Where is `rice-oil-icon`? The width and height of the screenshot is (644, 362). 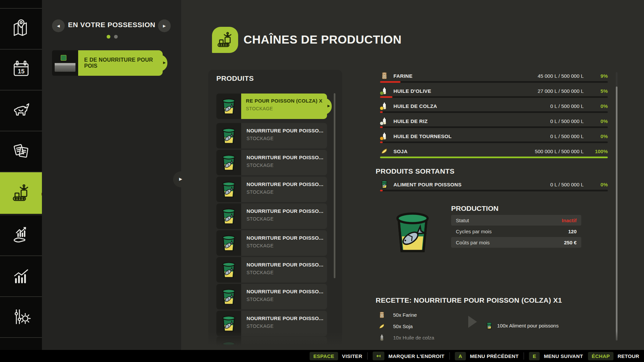 rice-oil-icon is located at coordinates (384, 121).